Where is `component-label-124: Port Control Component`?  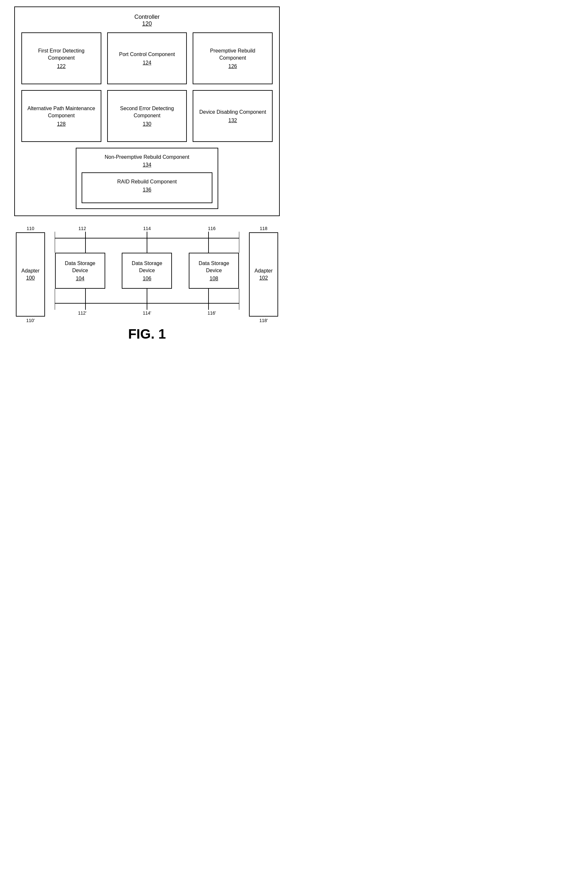
component-label-124: Port Control Component is located at coordinates (147, 55).